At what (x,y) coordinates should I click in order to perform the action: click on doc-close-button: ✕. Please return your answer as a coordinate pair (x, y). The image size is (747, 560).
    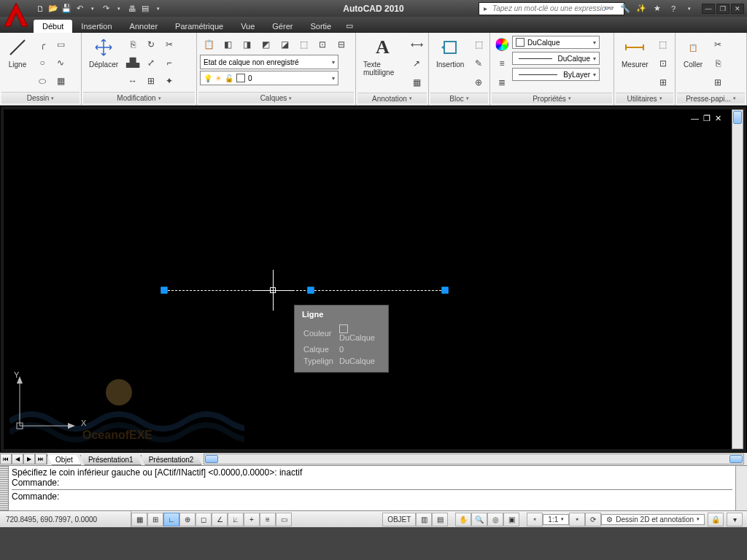
    Looking at the image, I should click on (718, 118).